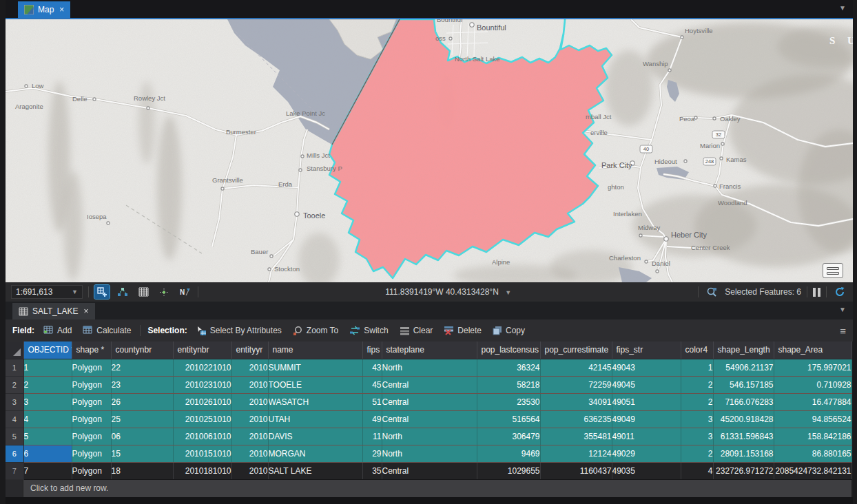  I want to click on edit-features-icon, so click(123, 292).